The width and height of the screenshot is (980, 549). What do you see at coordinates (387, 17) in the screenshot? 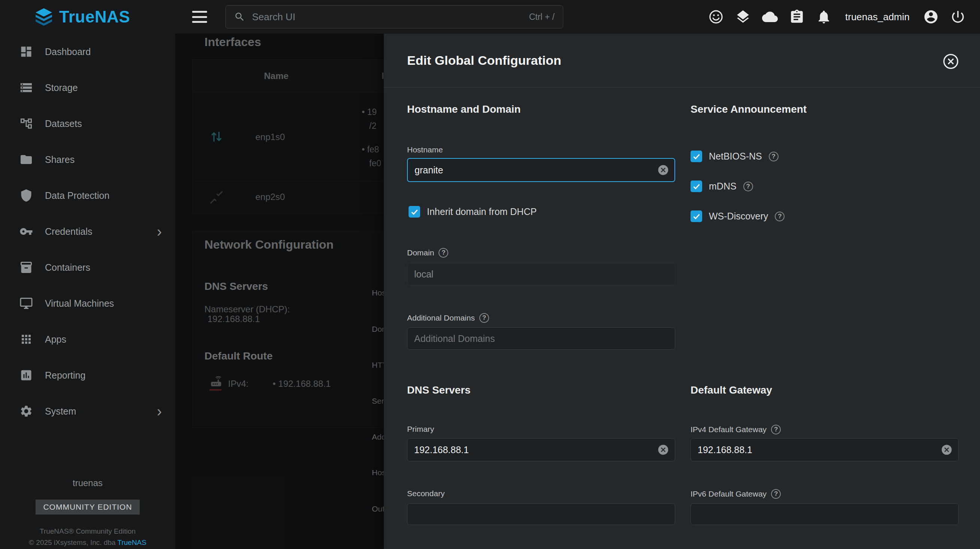
I see `search-input` at bounding box center [387, 17].